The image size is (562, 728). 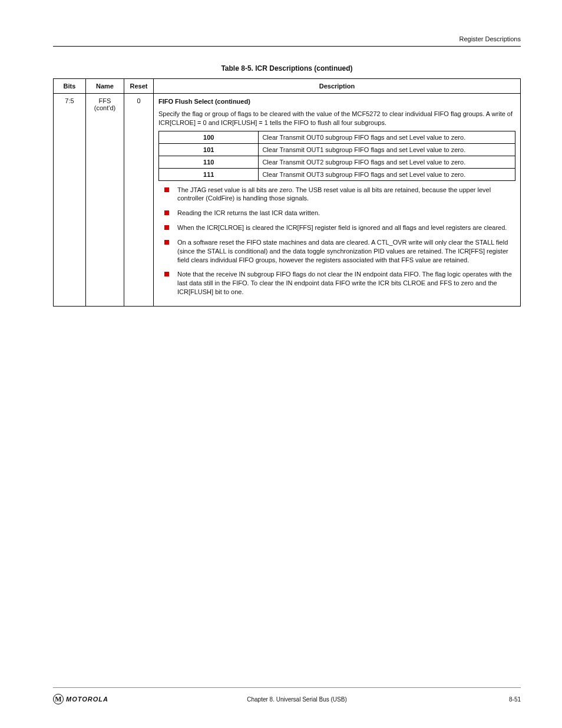 What do you see at coordinates (281, 696) in the screenshot?
I see `page-footer: M MOTOROLA Chapter 8. Universal Serial B…` at bounding box center [281, 696].